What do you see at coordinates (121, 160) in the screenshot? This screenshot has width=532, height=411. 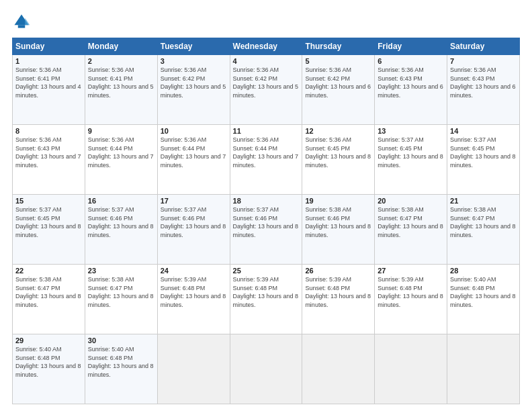 I see `day-cell: 9Sunrise: 5:36 AMSunset: 6:44 PMDaylight…` at bounding box center [121, 160].